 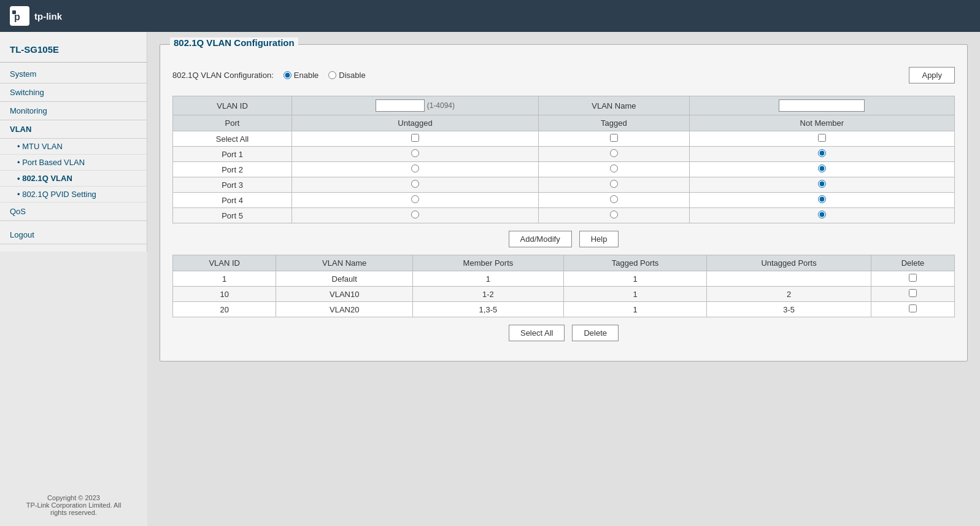 I want to click on list-col-vlanname: VLAN Name, so click(x=345, y=263).